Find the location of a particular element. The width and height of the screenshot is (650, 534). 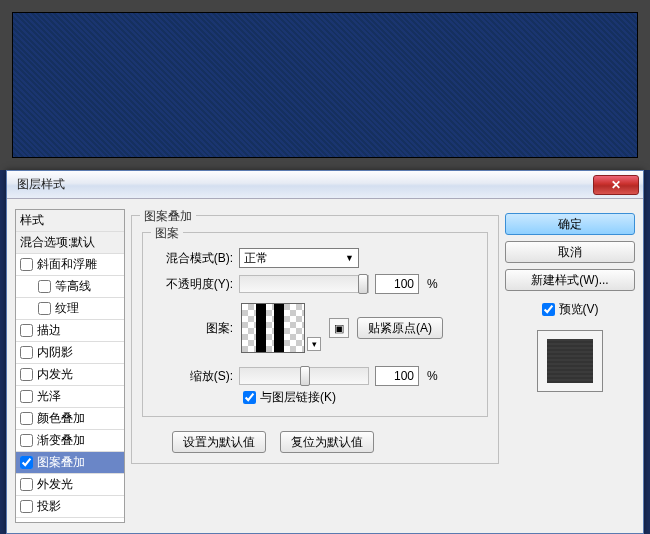

opacity-slider-thumb is located at coordinates (363, 284).